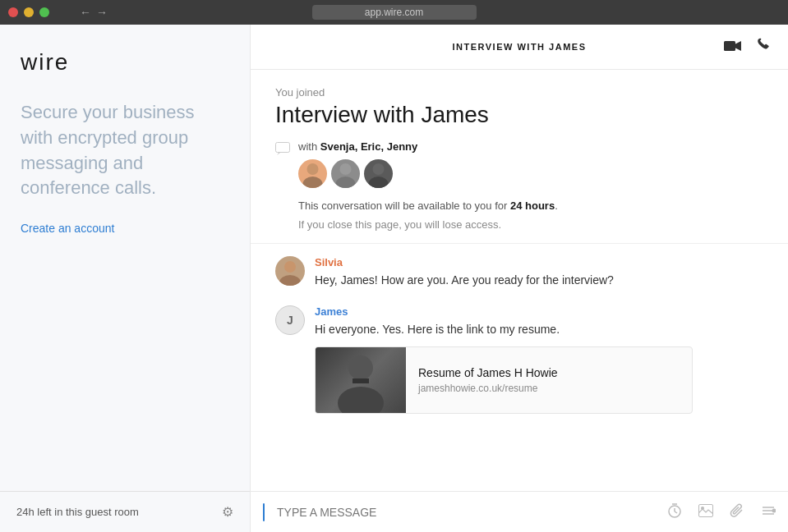 This screenshot has width=788, height=532. Describe the element at coordinates (737, 512) in the screenshot. I see `attachment-icon` at that location.